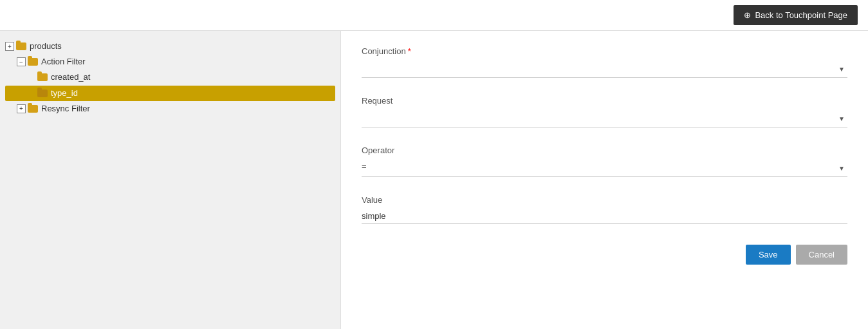 This screenshot has width=868, height=329. What do you see at coordinates (605, 100) in the screenshot?
I see `request-label: Request` at bounding box center [605, 100].